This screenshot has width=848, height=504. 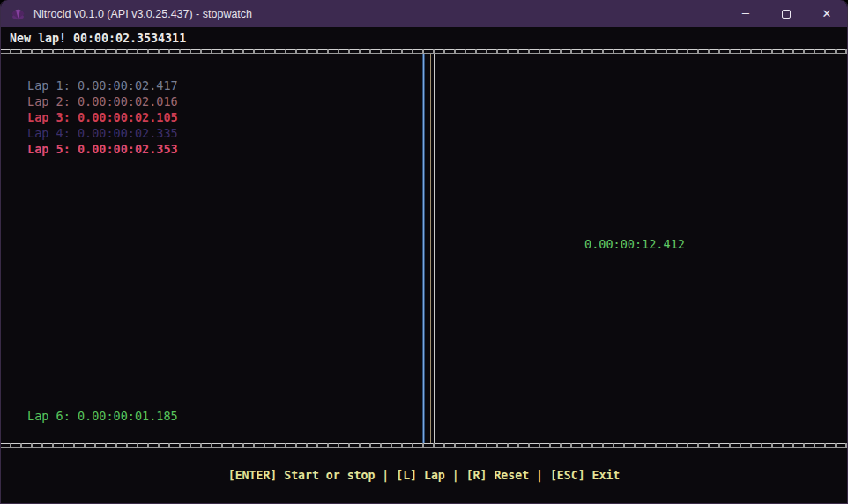 What do you see at coordinates (827, 14) in the screenshot?
I see `close-icon: ✕` at bounding box center [827, 14].